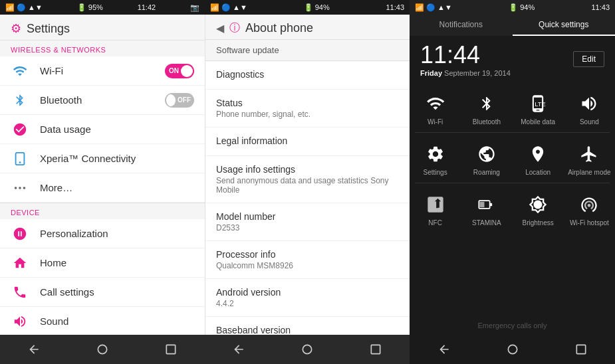 The width and height of the screenshot is (615, 364). What do you see at coordinates (465, 73) in the screenshot?
I see `qs-date: Friday September 19, 2014` at bounding box center [465, 73].